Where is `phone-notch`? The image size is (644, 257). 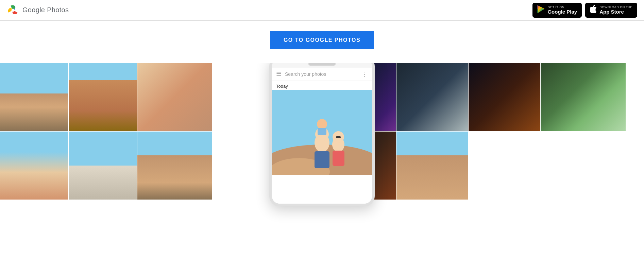 phone-notch is located at coordinates (322, 64).